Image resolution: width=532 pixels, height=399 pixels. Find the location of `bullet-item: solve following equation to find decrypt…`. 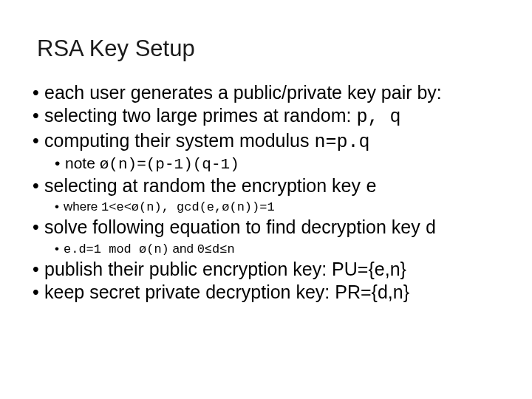

bullet-item: solve following equation to find decrypt… is located at coordinates (266, 236).